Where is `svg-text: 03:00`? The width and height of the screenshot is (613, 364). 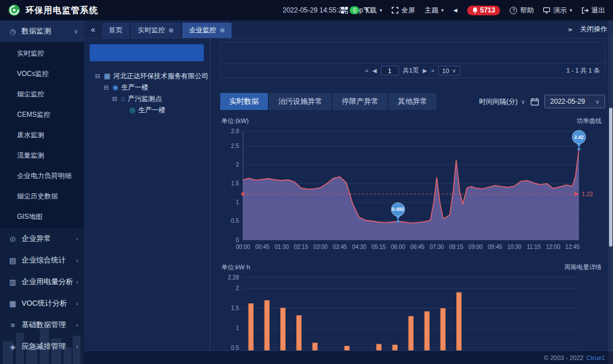 svg-text: 03:00 is located at coordinates (320, 247).